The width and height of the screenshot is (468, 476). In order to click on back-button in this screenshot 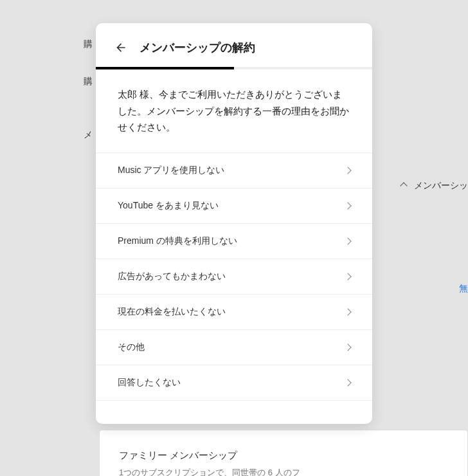, I will do `click(121, 48)`.